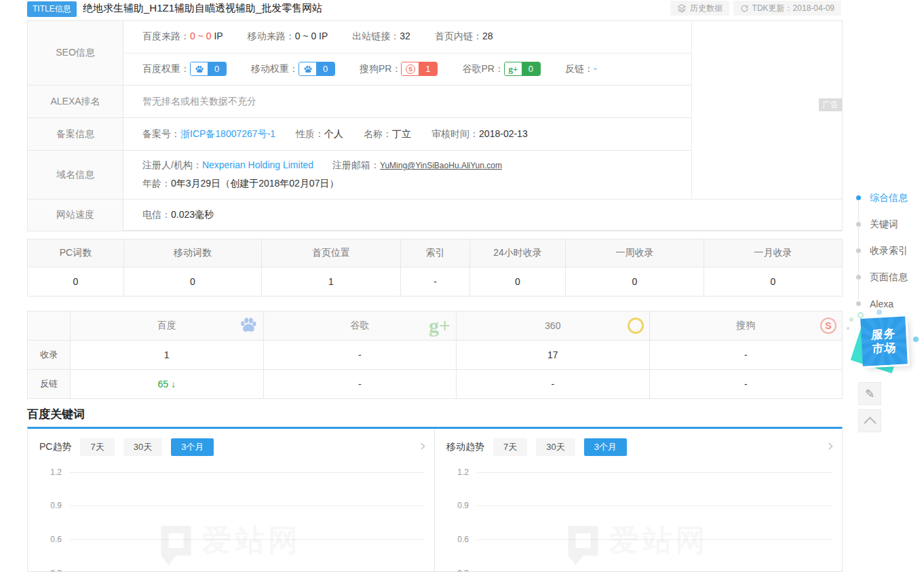 The height and width of the screenshot is (572, 924). I want to click on mobile-trend-label: 移动趋势, so click(465, 447).